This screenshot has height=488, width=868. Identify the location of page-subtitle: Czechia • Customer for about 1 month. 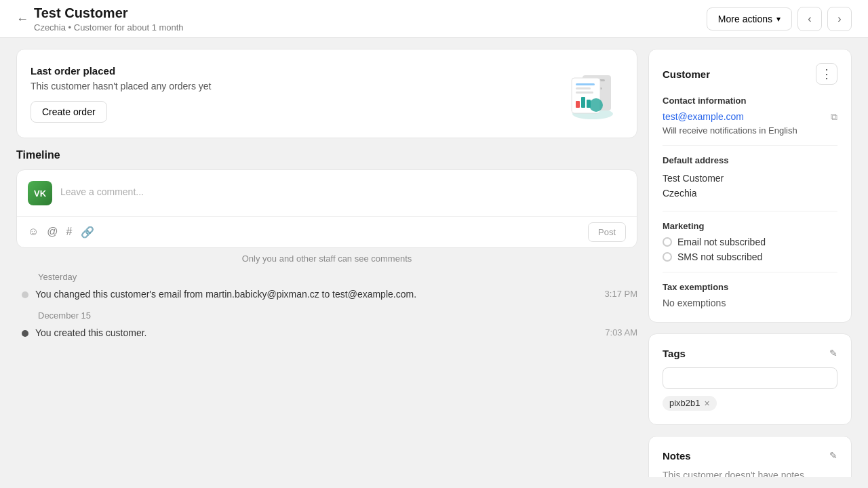
(108, 27).